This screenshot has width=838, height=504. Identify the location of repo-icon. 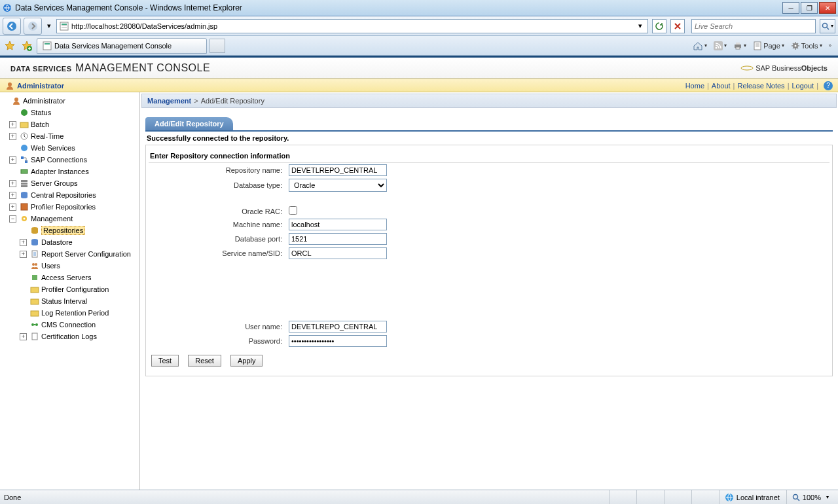
(35, 230).